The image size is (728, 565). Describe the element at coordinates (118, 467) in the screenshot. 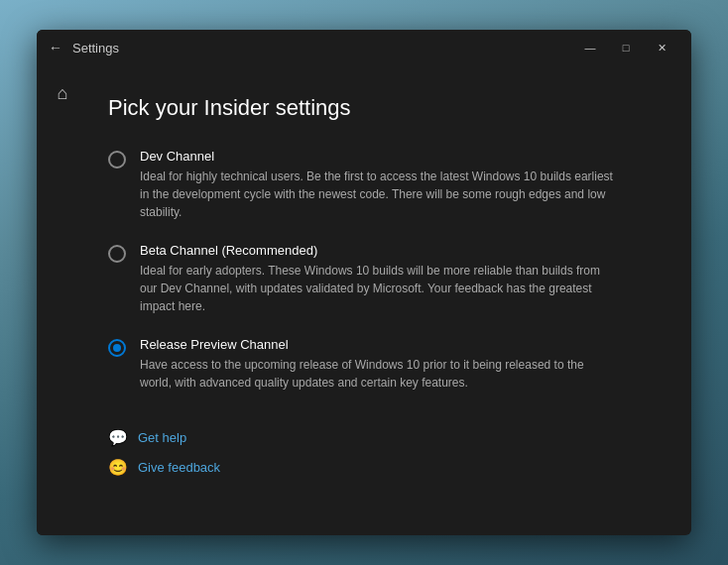

I see `give-feedback-icon: 😊` at that location.